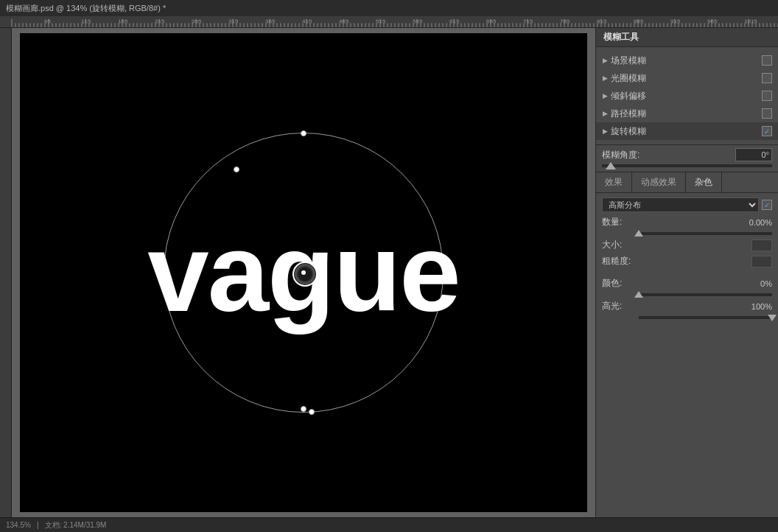  I want to click on noise-roughness-row: 粗糙度:, so click(687, 261).